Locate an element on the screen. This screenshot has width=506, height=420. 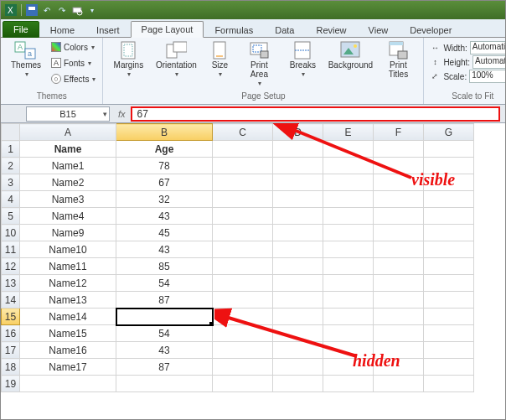
cell: Name14 is located at coordinates (69, 317).